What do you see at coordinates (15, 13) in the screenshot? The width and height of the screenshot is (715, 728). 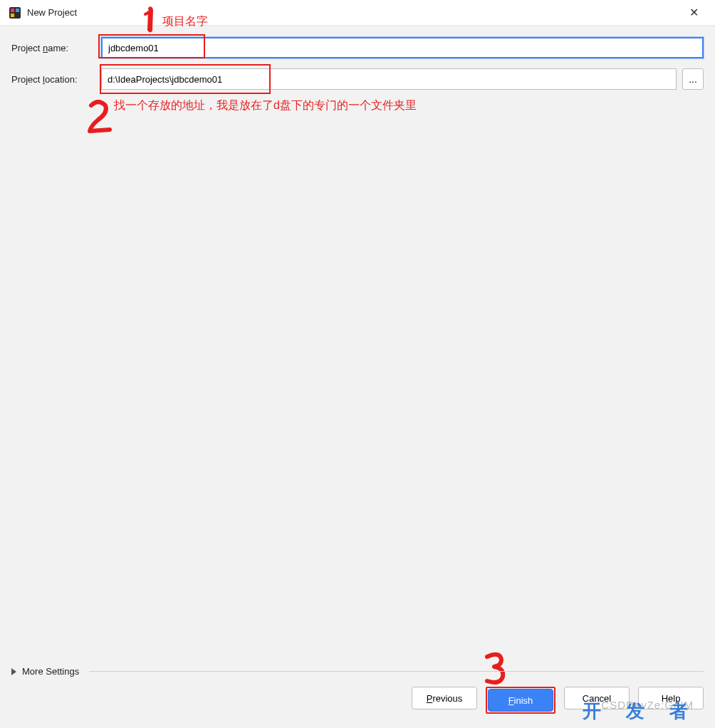 I see `app-icon` at bounding box center [15, 13].